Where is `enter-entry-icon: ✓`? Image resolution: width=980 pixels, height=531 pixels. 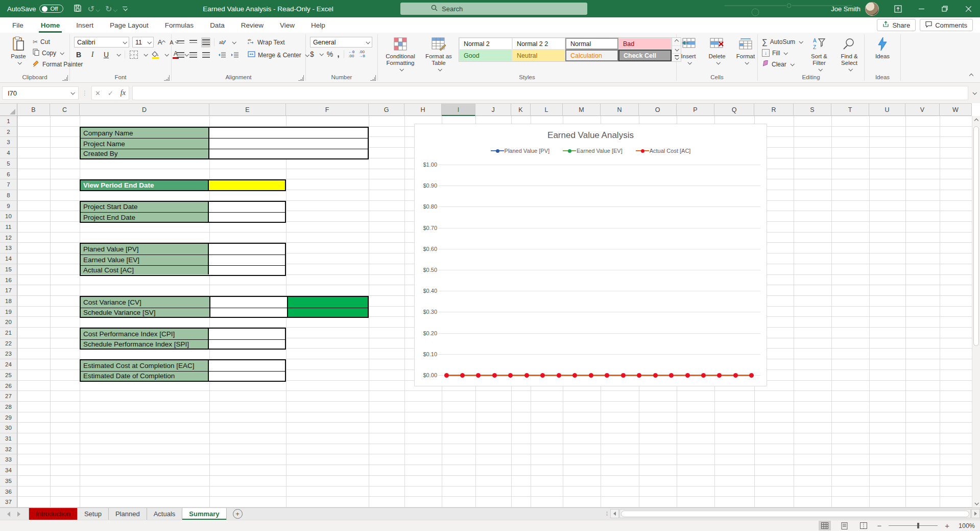
enter-entry-icon: ✓ is located at coordinates (110, 93).